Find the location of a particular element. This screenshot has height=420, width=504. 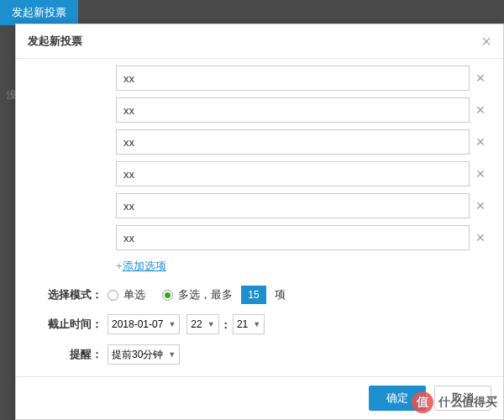

add-option-link: 添加选项 is located at coordinates (144, 265).